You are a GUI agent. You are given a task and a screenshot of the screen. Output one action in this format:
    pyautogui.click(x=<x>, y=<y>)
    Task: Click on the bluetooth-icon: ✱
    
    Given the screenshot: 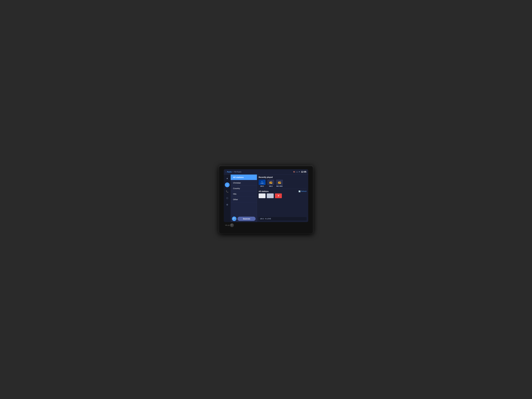 What is the action you would take?
    pyautogui.click(x=299, y=172)
    